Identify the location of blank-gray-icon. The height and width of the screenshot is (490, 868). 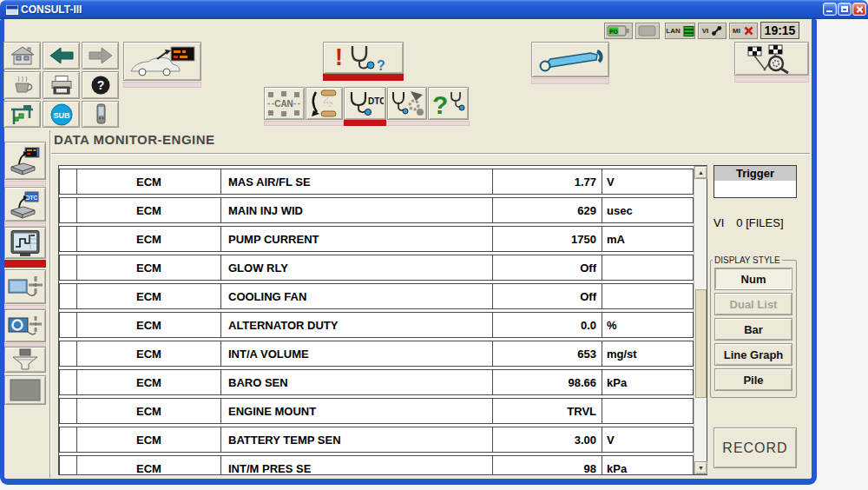
(25, 390).